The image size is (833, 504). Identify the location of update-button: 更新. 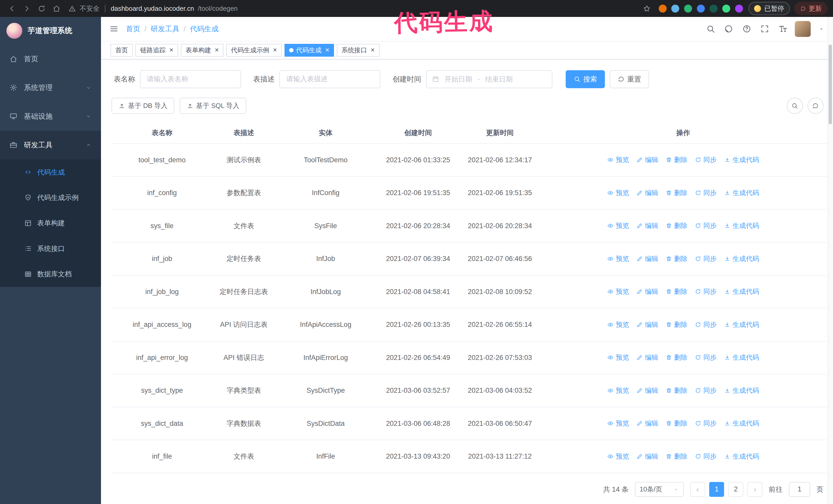
(811, 8).